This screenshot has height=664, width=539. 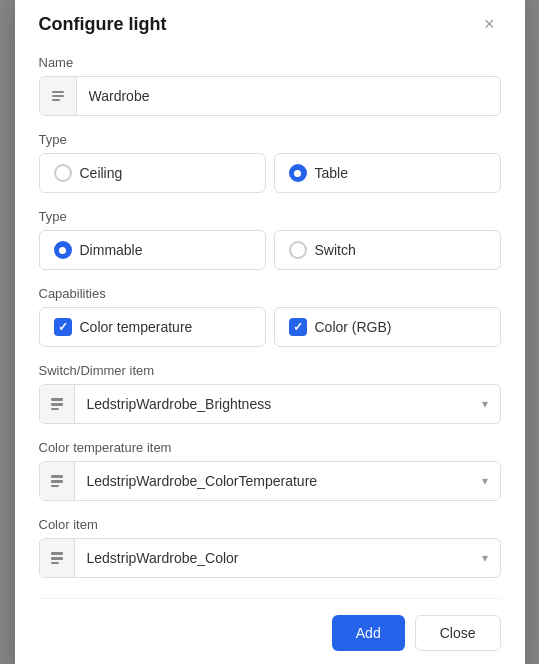 I want to click on radio-circle-switch, so click(x=298, y=250).